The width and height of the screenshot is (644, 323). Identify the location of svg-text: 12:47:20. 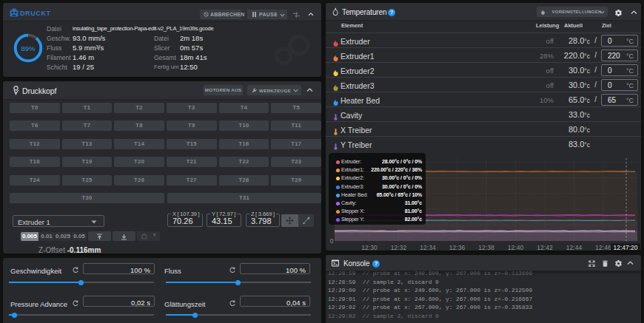
(625, 247).